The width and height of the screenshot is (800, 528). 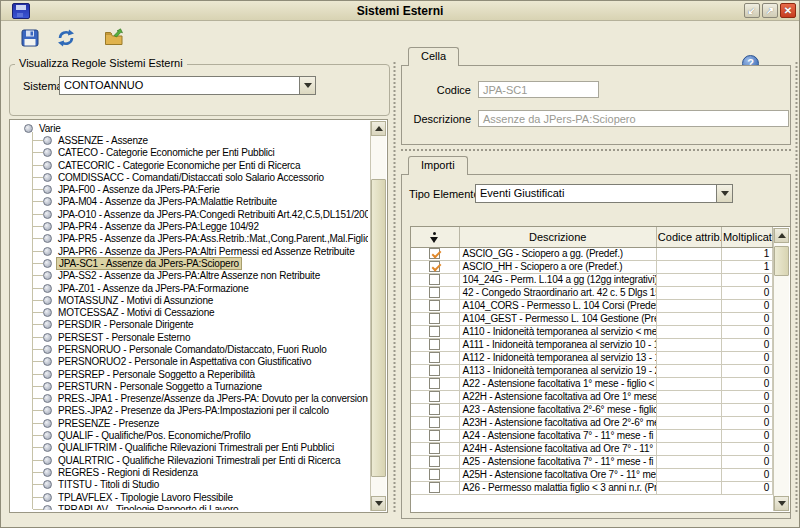 What do you see at coordinates (190, 435) in the screenshot?
I see `tree-item: QUALIF - Qualifiche/Pos. Economiche/Prof…` at bounding box center [190, 435].